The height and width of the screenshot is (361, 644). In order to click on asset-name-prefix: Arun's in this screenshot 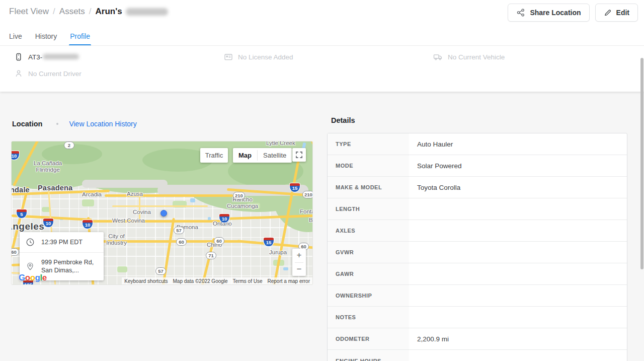, I will do `click(109, 12)`.